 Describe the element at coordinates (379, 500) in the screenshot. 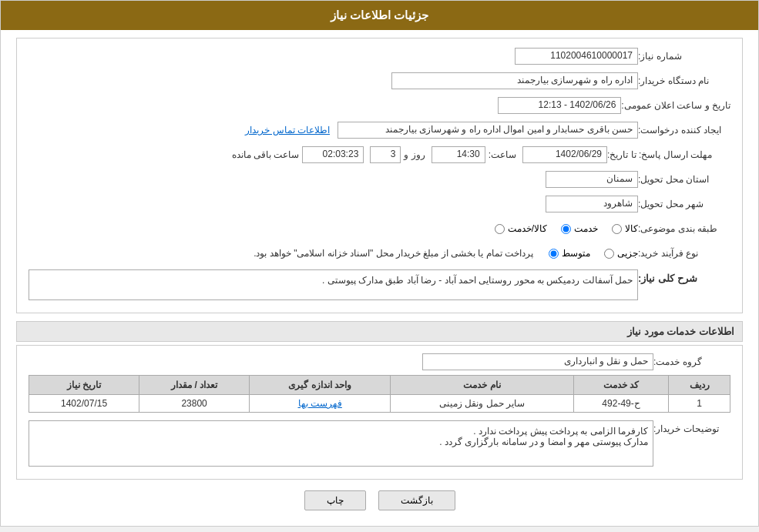

I see `buttons-row: بازگشت چاپ` at that location.